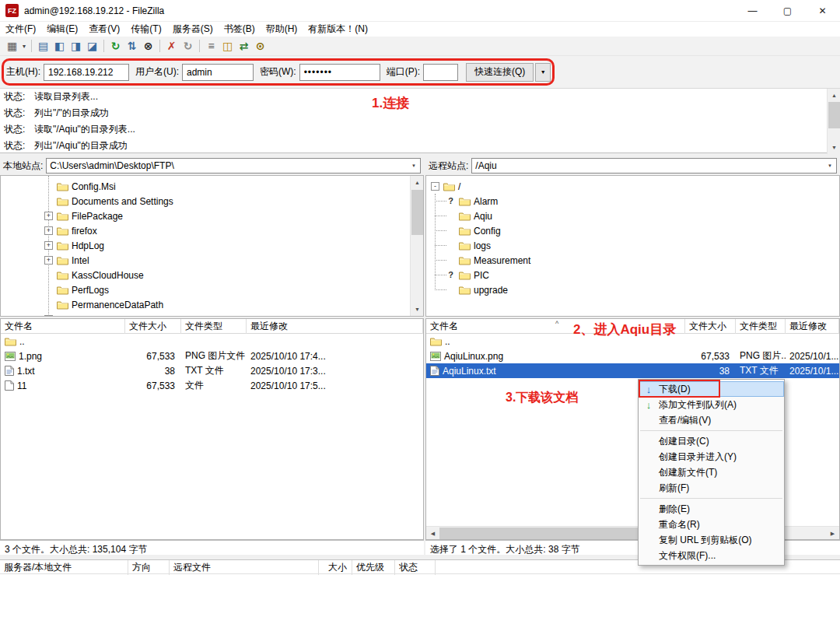 The image size is (840, 624). Describe the element at coordinates (218, 72) in the screenshot. I see `username-input` at that location.